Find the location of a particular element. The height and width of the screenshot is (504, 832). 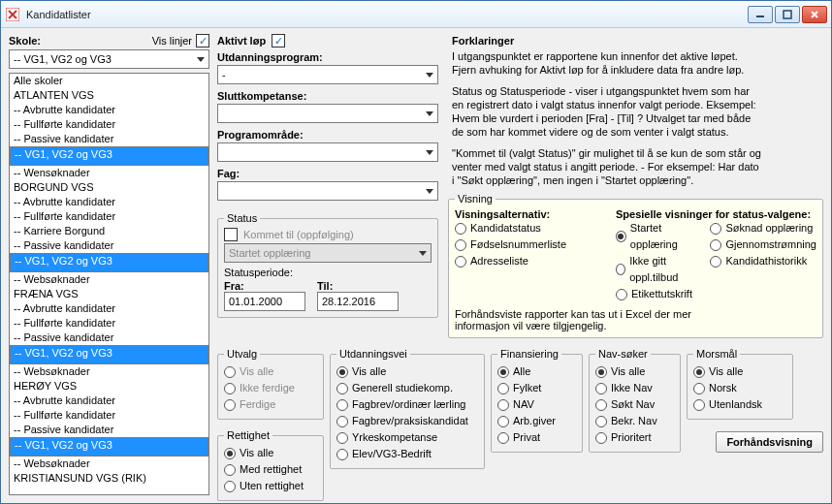

radio-option: Arb.giver is located at coordinates (537, 421).